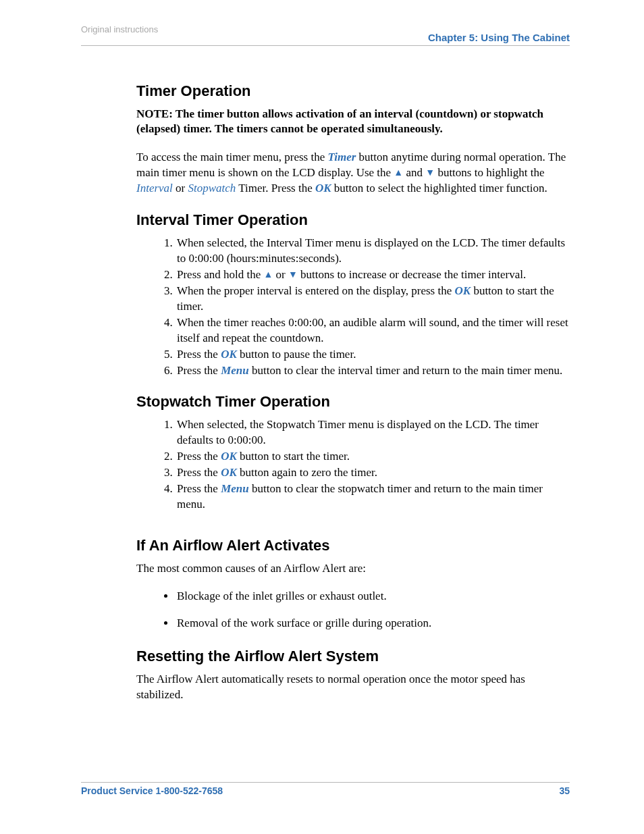 The height and width of the screenshot is (834, 644). I want to click on stopwatch-steps-list: When selected, the Stopwatch Timer menu …, so click(353, 465).